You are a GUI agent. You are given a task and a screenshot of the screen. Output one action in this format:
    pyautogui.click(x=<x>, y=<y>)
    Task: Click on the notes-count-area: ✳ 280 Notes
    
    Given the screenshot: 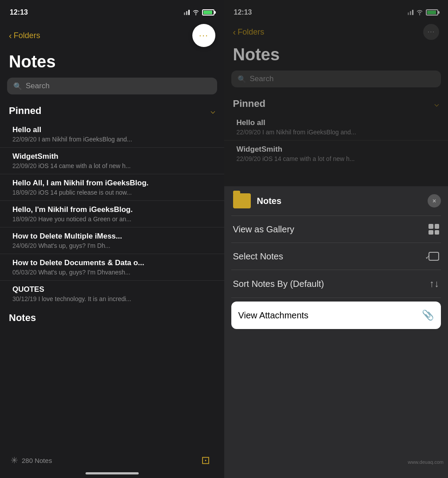 What is the action you would take?
    pyautogui.click(x=31, y=460)
    